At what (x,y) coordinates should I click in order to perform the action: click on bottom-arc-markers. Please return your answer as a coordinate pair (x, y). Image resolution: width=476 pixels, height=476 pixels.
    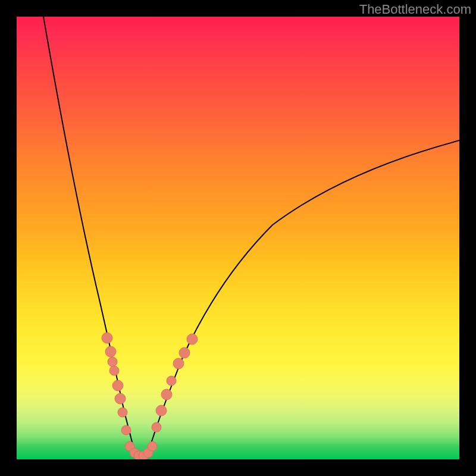
    Looking at the image, I should click on (141, 450).